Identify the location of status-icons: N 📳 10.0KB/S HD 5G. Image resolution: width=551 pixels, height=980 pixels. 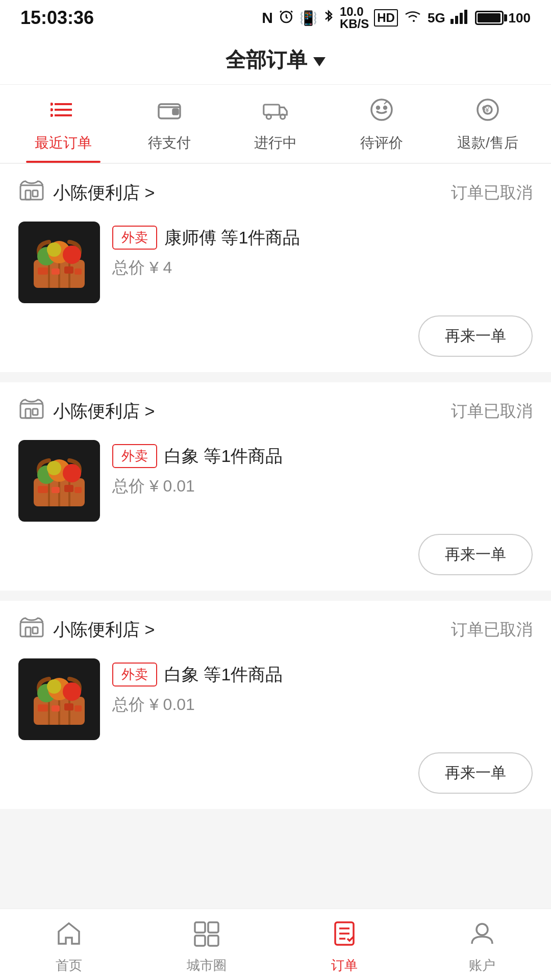
(396, 18).